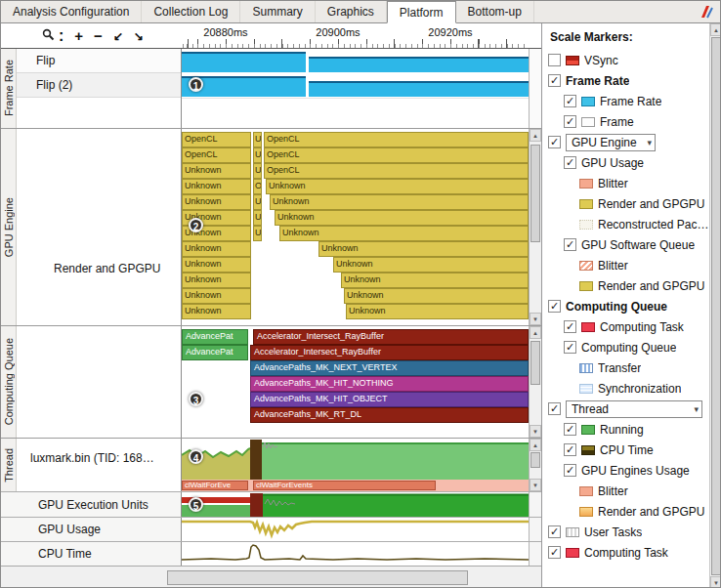  What do you see at coordinates (535, 382) in the screenshot?
I see `computing-queue-scrollbar: ▲ ▼` at bounding box center [535, 382].